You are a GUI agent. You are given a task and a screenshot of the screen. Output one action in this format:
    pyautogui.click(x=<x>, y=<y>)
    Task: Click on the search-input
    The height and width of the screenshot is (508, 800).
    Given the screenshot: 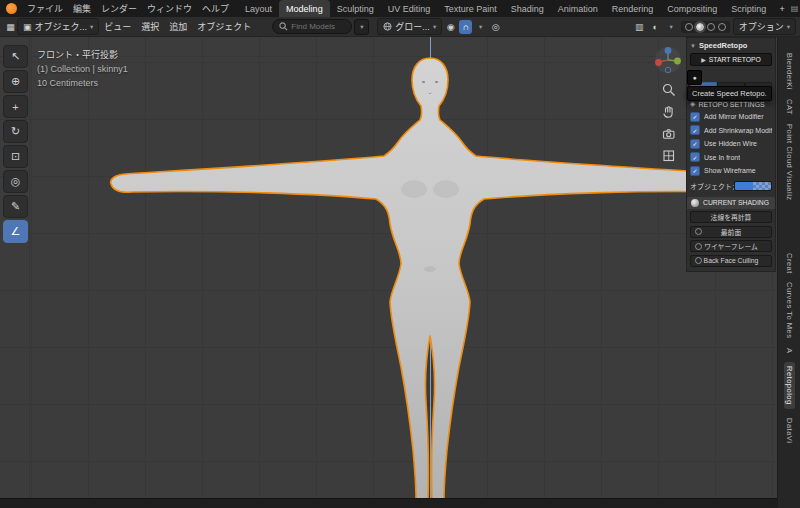 What is the action you would take?
    pyautogui.click(x=318, y=26)
    